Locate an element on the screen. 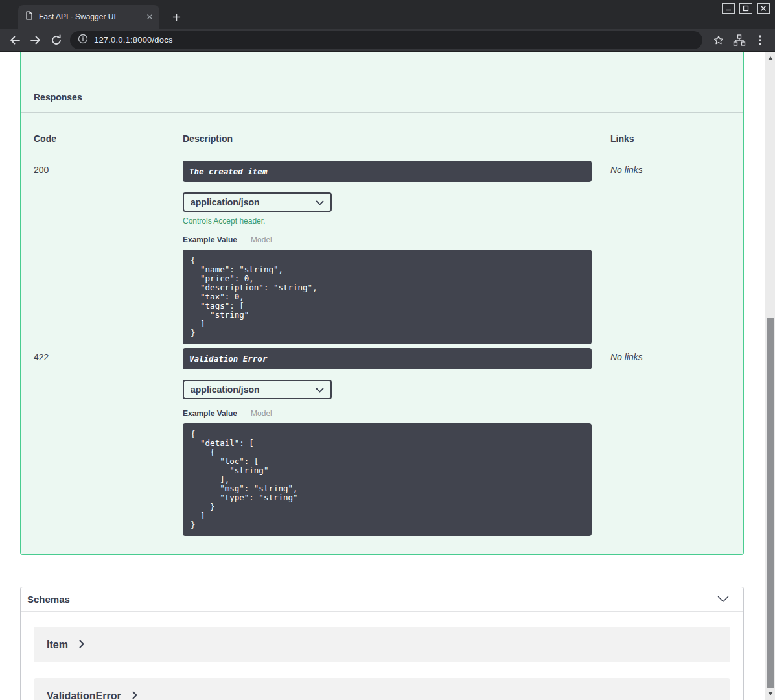 The image size is (775, 700). address-bar: 127.0.0.1:8000/docs is located at coordinates (386, 40).